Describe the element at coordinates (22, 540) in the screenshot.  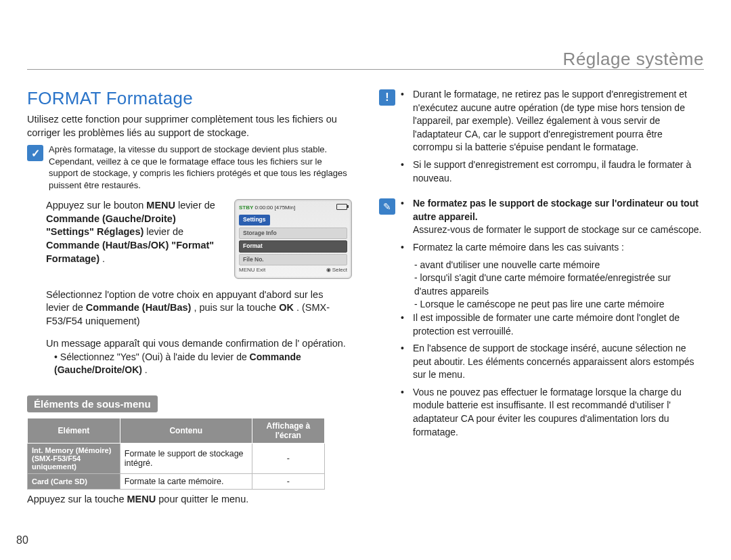
I see `page-number: 80` at that location.